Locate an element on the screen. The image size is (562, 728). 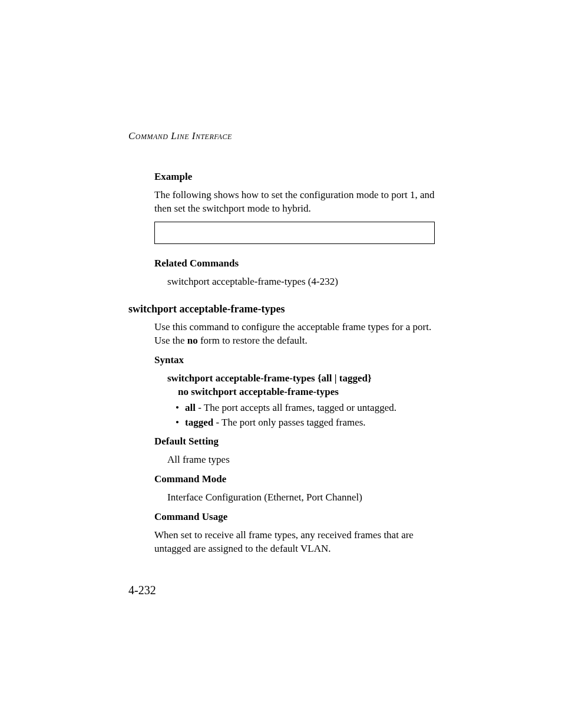
heading-related-commands: Related Commands is located at coordinates (295, 264).